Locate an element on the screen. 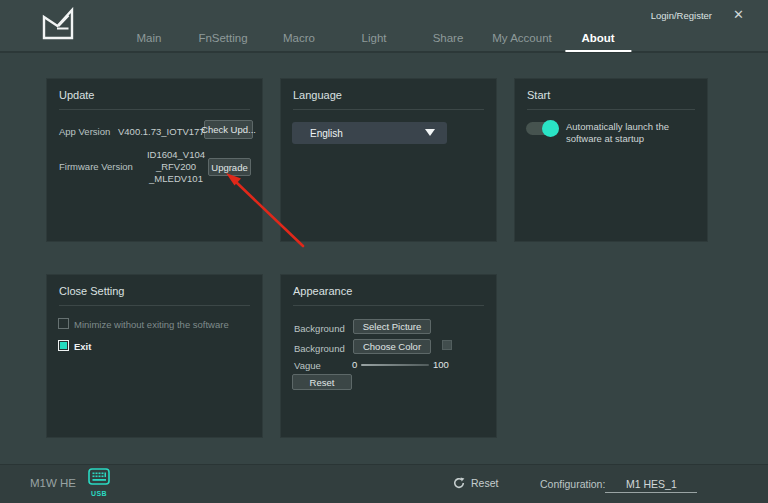  check-update-button: Check Upd... is located at coordinates (228, 130).